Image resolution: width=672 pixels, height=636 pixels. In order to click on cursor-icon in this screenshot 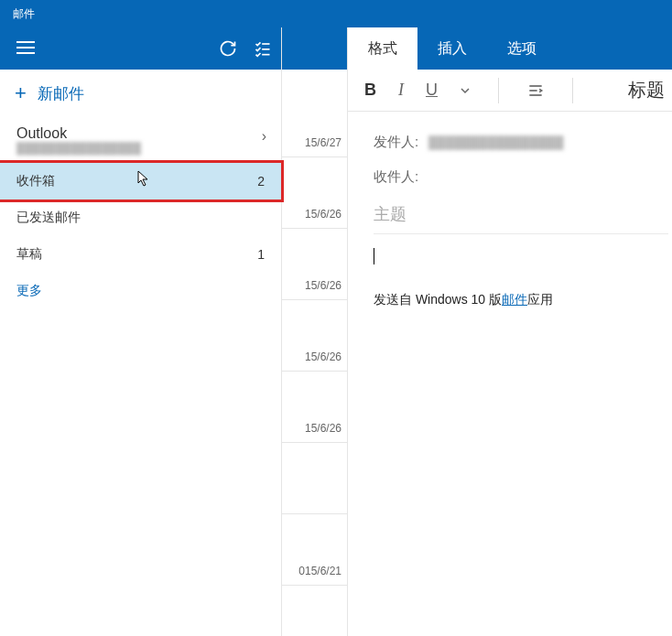, I will do `click(145, 179)`.